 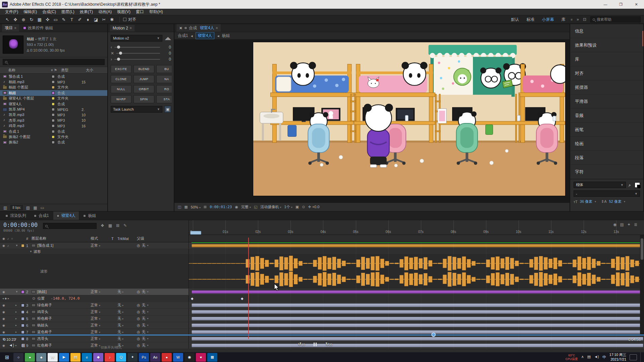 What do you see at coordinates (618, 19) in the screenshot?
I see `help-search-input` at bounding box center [618, 19].